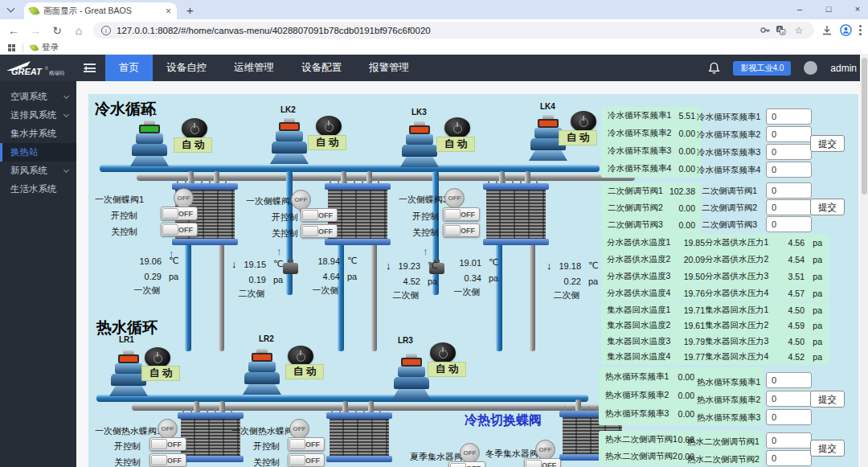 This screenshot has height=467, width=868. What do you see at coordinates (858, 9) in the screenshot?
I see `close-button: ×` at bounding box center [858, 9].